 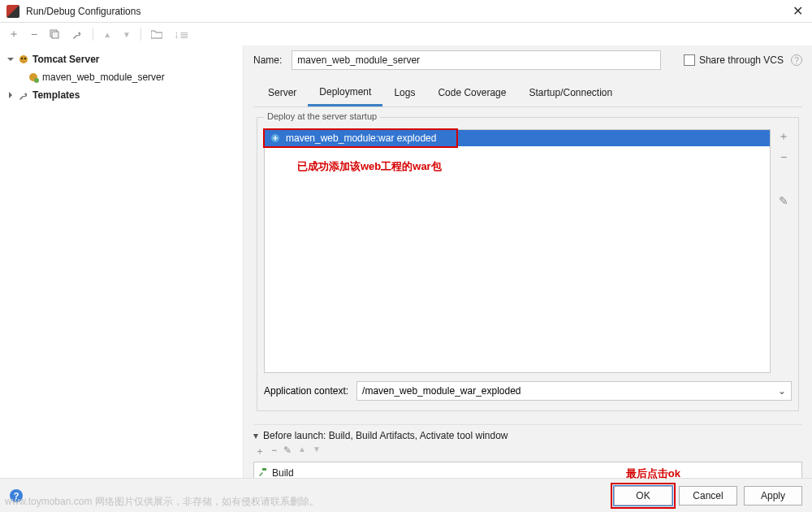 What do you see at coordinates (54, 34) in the screenshot?
I see `copy-icon` at bounding box center [54, 34].